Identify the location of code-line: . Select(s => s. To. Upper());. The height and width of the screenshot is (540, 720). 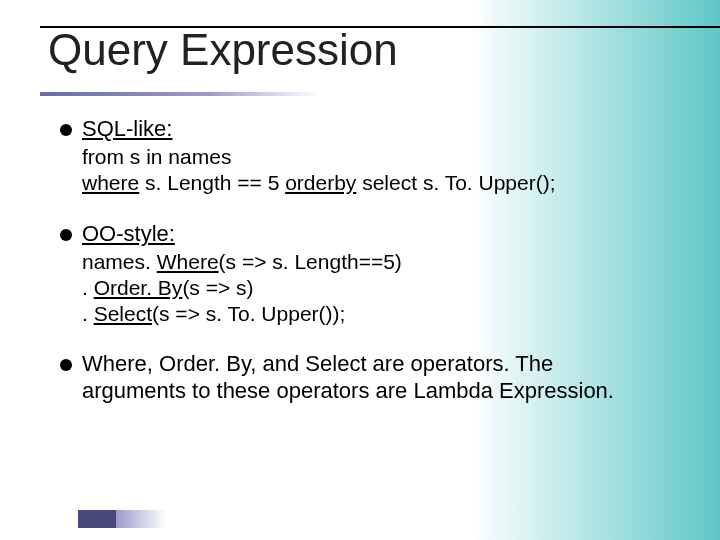
(366, 314).